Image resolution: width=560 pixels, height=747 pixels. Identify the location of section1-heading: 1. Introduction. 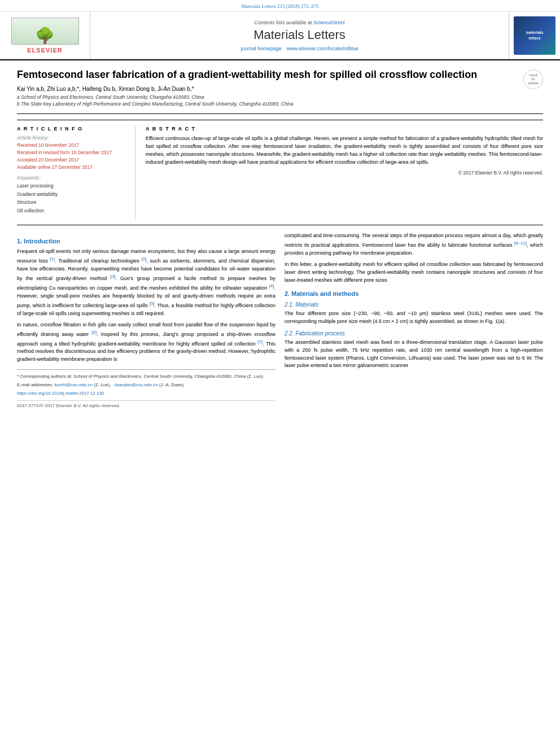
(146, 241).